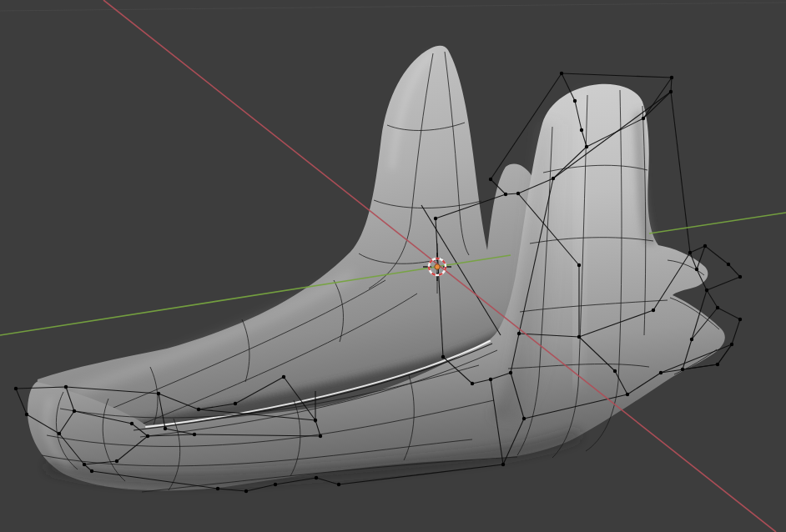 The image size is (786, 532). Describe the element at coordinates (437, 267) in the screenshot. I see `object-origin-dot` at that location.